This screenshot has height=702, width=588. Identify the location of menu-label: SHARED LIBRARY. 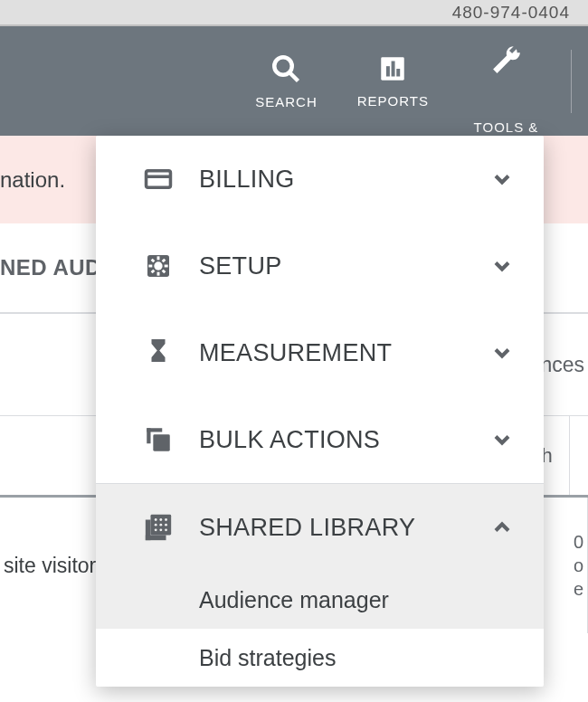
(344, 528).